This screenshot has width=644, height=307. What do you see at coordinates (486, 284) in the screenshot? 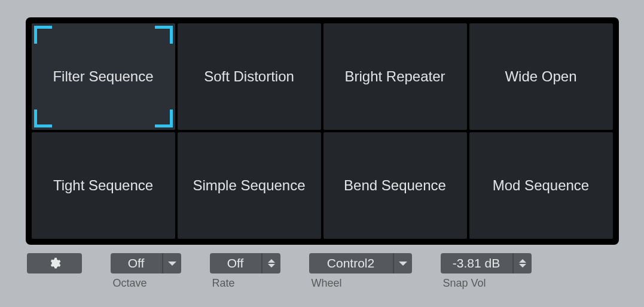
I see `snapvol-label: Snap Vol` at bounding box center [486, 284].